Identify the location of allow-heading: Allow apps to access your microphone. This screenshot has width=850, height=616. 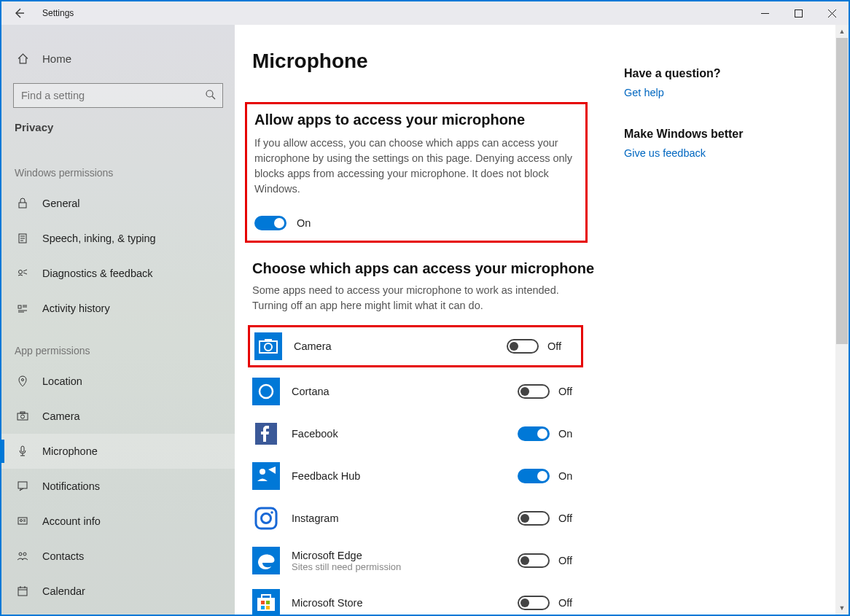
(416, 120).